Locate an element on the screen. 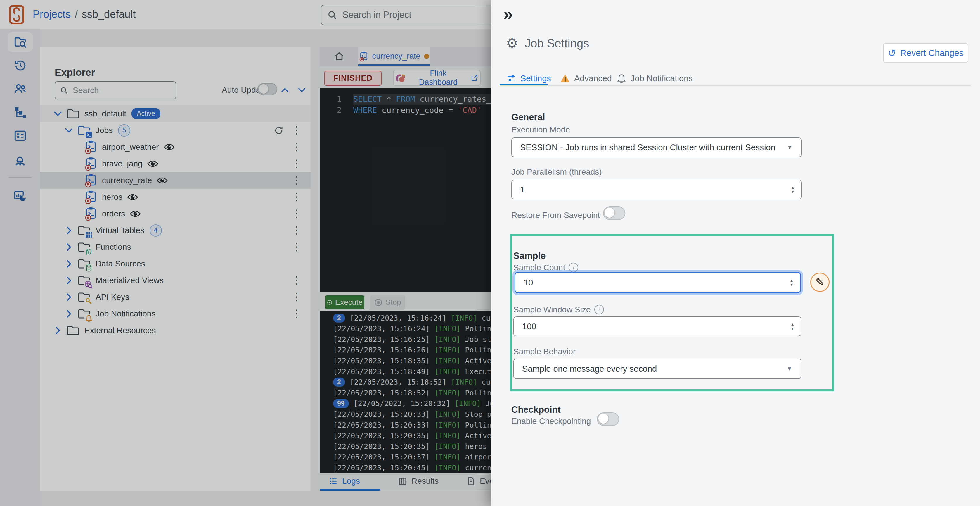 This screenshot has width=980, height=506. tree-item-virtual-tables: Virtual Tables4⋮ is located at coordinates (175, 230).